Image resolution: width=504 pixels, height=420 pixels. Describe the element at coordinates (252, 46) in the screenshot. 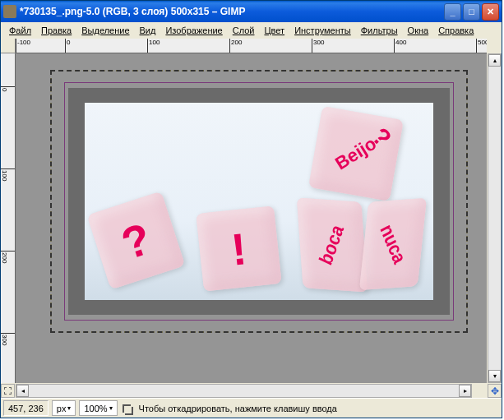

I see `ruler-horizontal: -100 0 100 200 300 400 500` at that location.